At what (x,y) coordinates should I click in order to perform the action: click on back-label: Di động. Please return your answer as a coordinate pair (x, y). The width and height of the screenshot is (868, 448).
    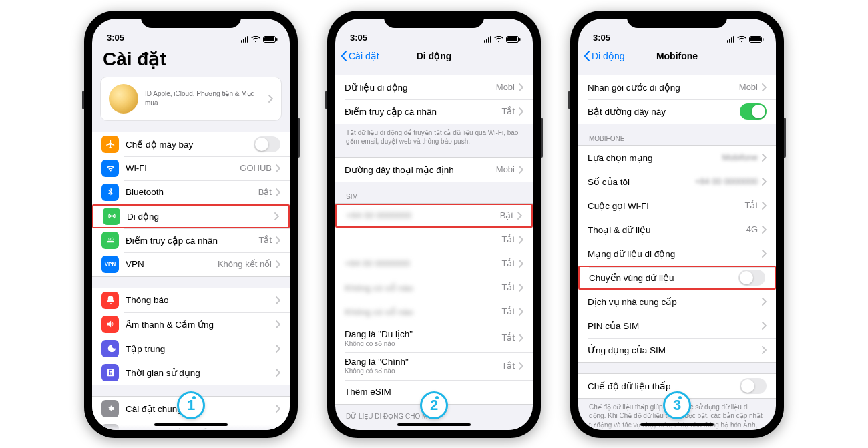
    Looking at the image, I should click on (608, 56).